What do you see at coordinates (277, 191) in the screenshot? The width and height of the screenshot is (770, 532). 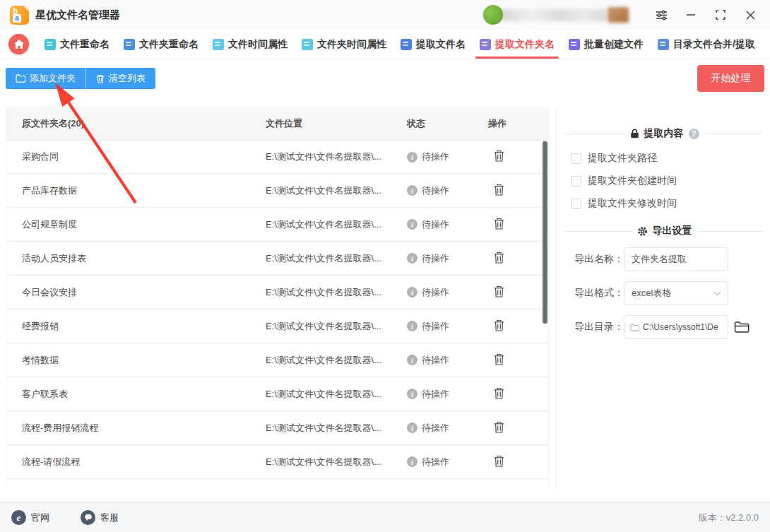 I see `table-row: 产品库存数据 E:\测试文件\文件名提取器\... i 待操作` at bounding box center [277, 191].